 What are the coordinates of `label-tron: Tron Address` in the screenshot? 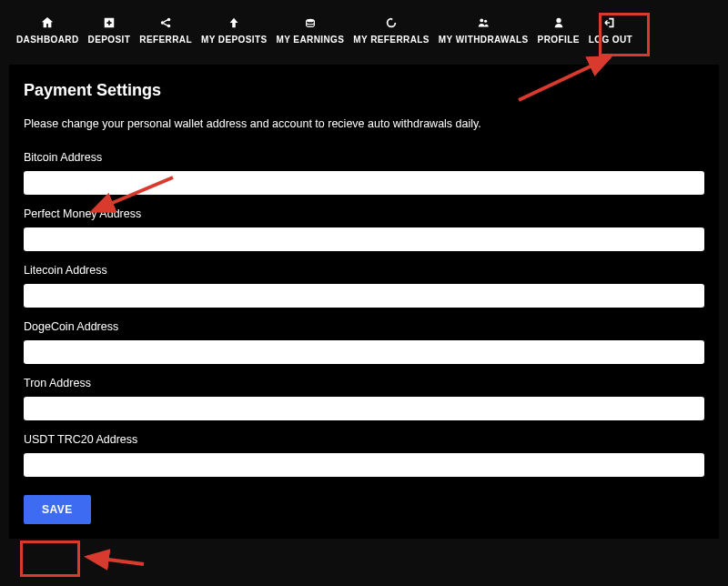 It's located at (364, 383).